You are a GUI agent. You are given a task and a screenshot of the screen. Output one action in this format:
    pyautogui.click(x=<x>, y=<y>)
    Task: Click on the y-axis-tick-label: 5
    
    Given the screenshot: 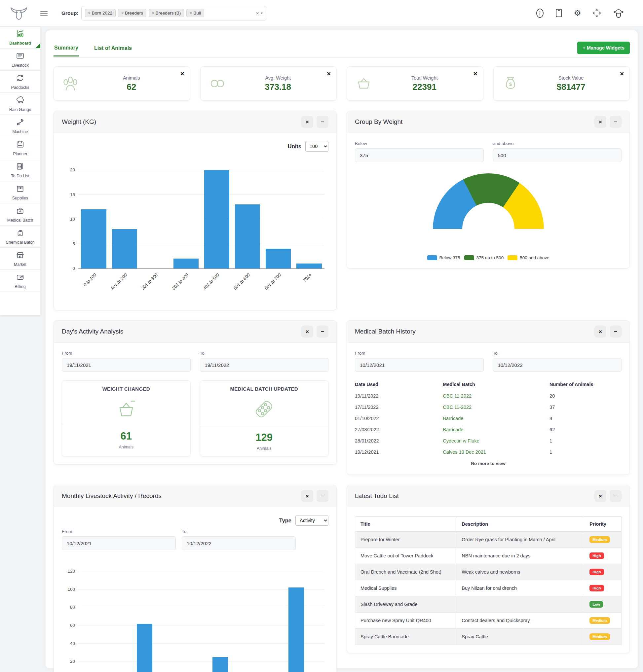 What is the action you would take?
    pyautogui.click(x=69, y=244)
    